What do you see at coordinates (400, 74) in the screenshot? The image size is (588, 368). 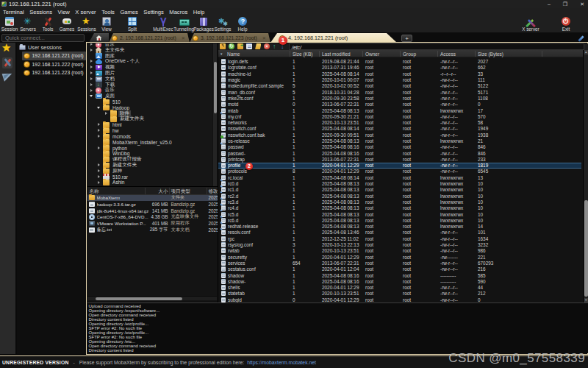 I see `remote-file-row: machine-id 1 2025-04-08 08:14 root root …` at bounding box center [400, 74].